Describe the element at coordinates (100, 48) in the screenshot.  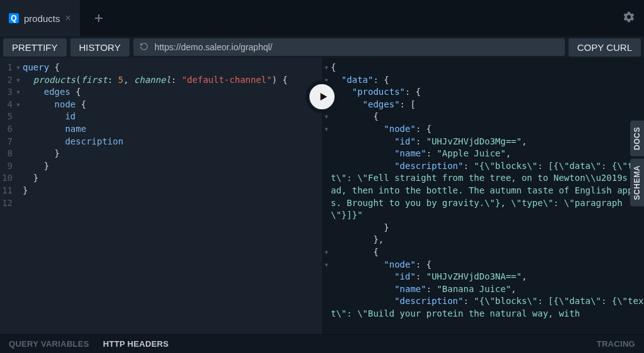
I see `history-button: HISTORY` at that location.